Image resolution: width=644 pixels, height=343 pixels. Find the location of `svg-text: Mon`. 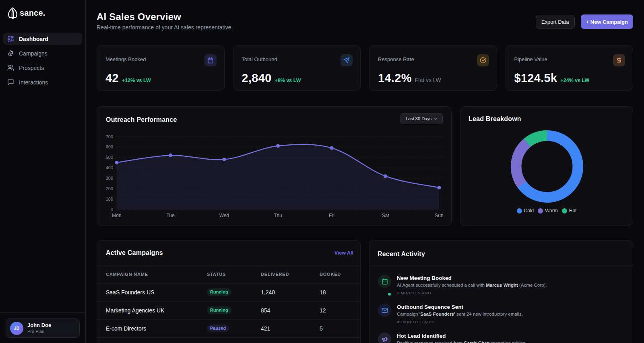

svg-text: Mon is located at coordinates (117, 216).